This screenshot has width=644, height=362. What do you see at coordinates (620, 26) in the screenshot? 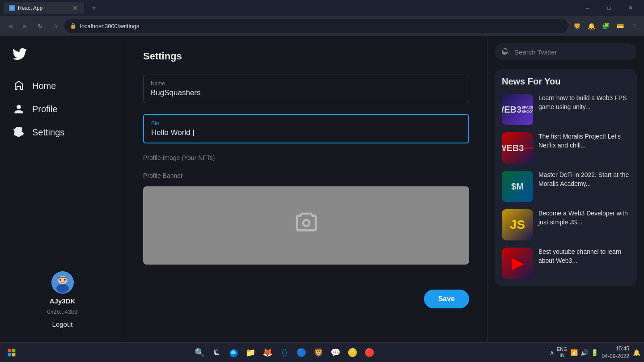
I see `wallet-icon: 💳` at bounding box center [620, 26].